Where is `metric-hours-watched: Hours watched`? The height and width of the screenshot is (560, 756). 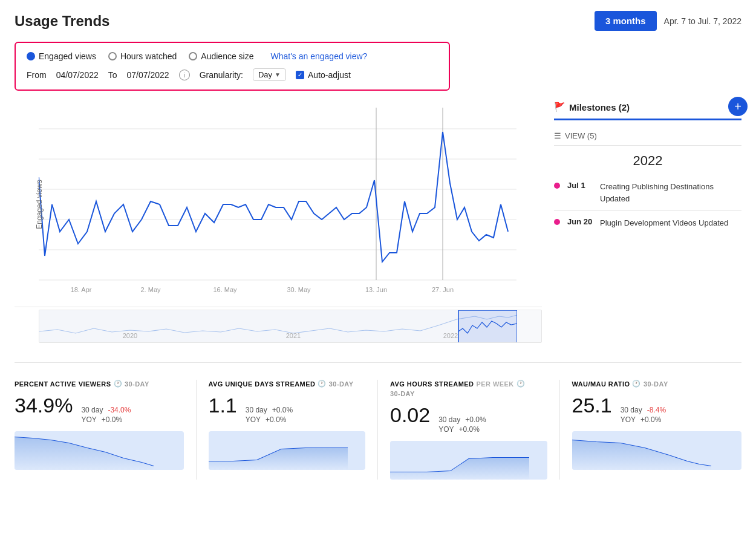 metric-hours-watched: Hours watched is located at coordinates (143, 56).